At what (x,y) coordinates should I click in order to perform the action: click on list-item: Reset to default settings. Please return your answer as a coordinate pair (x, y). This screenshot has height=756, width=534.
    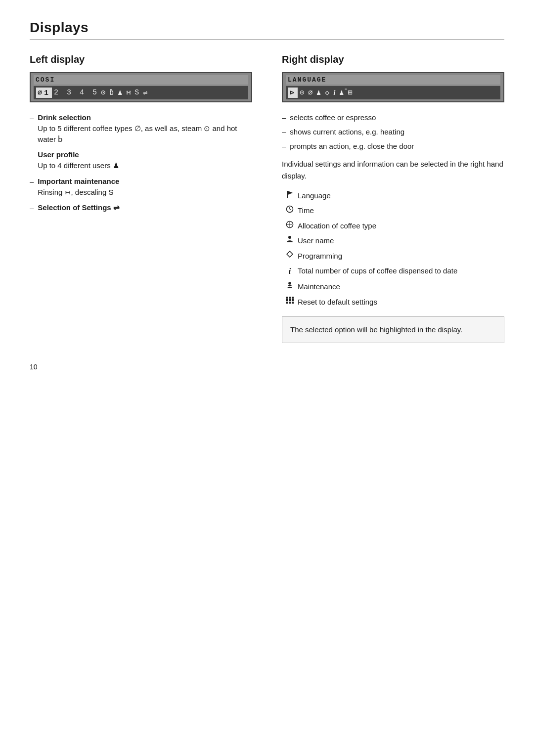
    Looking at the image, I should click on (393, 303).